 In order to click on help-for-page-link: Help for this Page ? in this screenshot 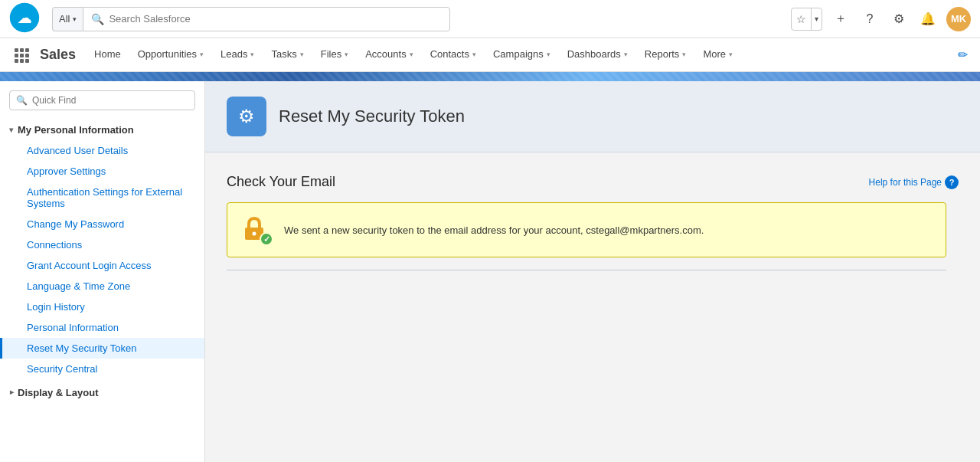, I will do `click(914, 182)`.